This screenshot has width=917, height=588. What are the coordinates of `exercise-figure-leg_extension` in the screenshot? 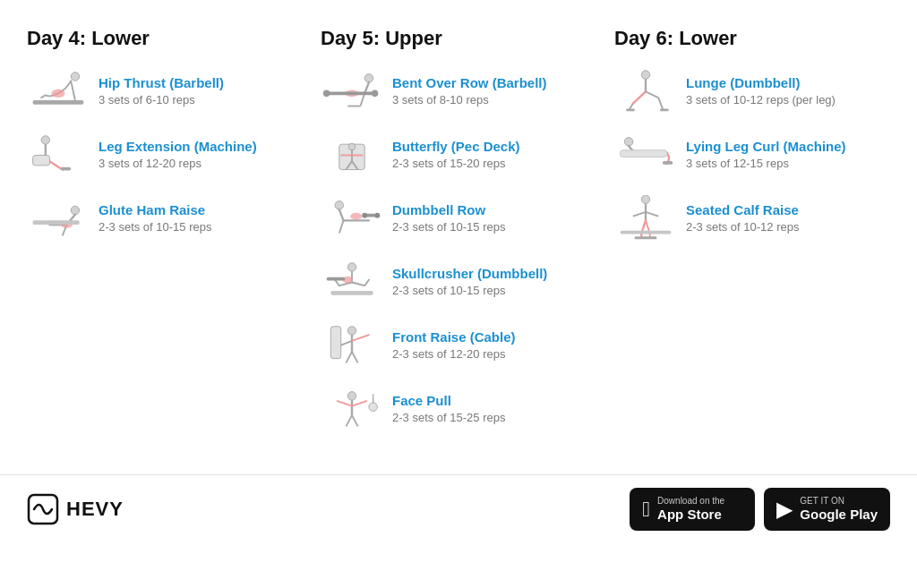 It's located at (58, 154).